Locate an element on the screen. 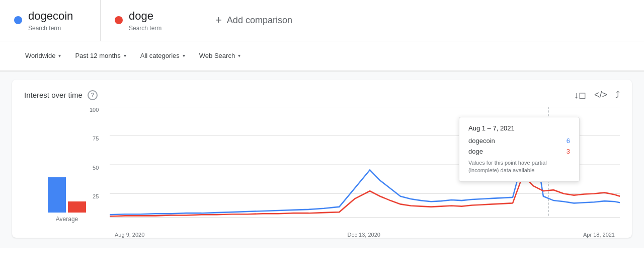 The width and height of the screenshot is (644, 277). card-title: Interest over time is located at coordinates (53, 95).